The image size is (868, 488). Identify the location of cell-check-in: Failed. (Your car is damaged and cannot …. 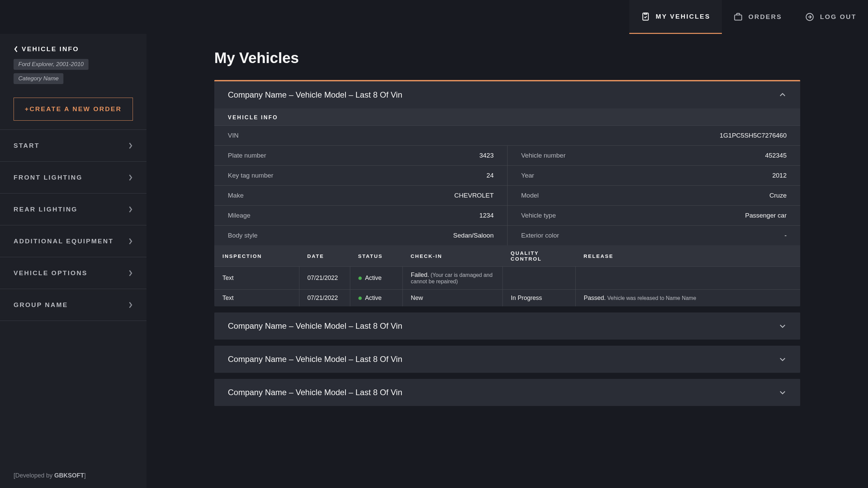
(452, 278).